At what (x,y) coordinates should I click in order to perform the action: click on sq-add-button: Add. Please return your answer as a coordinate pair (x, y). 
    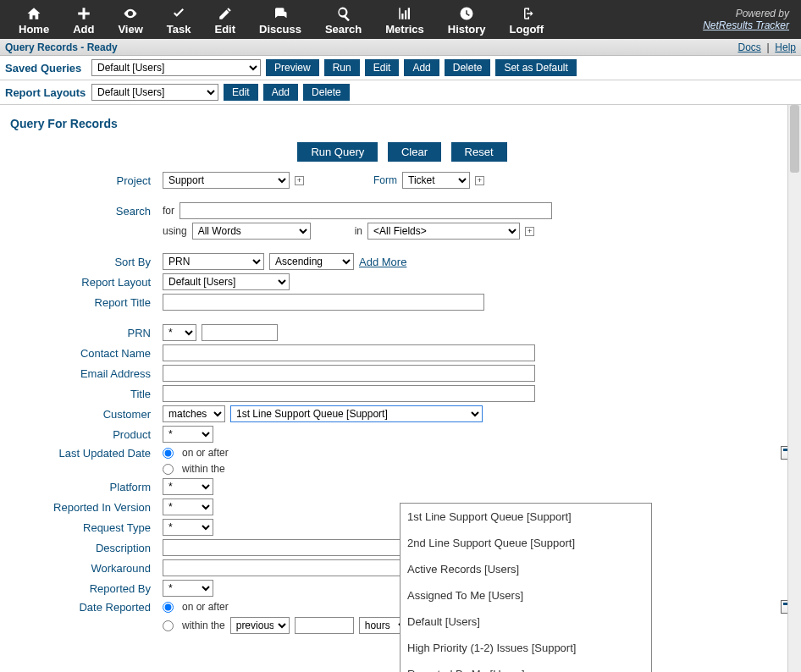
    Looking at the image, I should click on (422, 68).